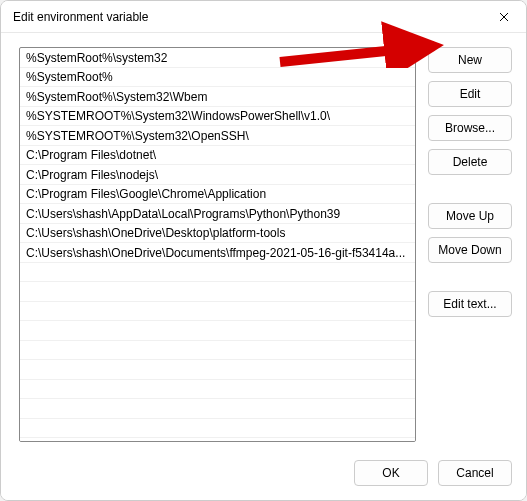  What do you see at coordinates (470, 60) in the screenshot?
I see `new-button: New` at bounding box center [470, 60].